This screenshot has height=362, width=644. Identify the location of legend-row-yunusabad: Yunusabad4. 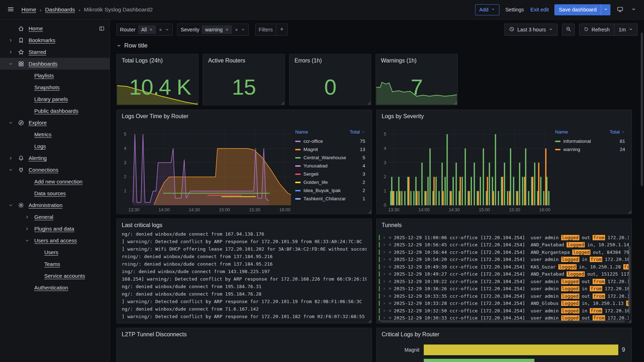
(330, 166).